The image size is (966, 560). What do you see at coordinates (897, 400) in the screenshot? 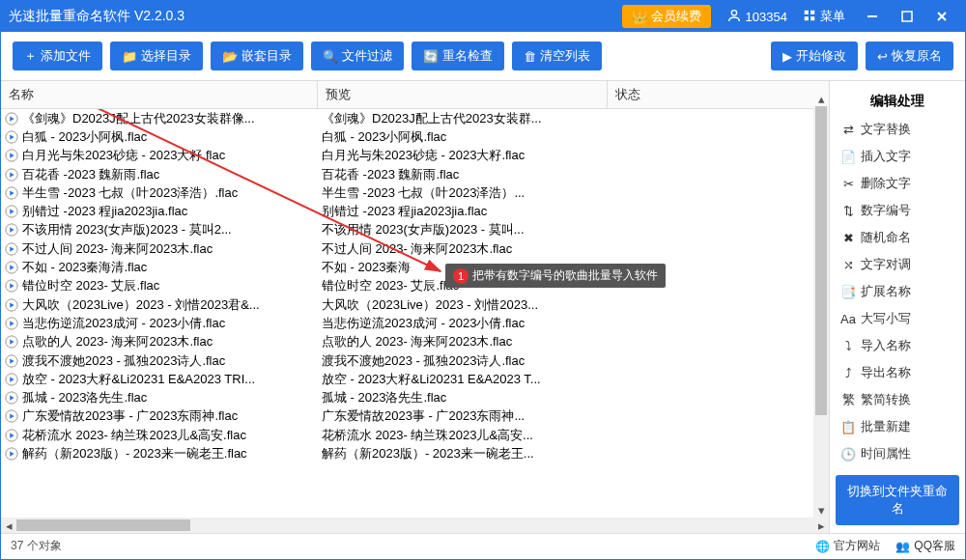
I see `sidebar-item-convert: 繁繁简转换` at bounding box center [897, 400].